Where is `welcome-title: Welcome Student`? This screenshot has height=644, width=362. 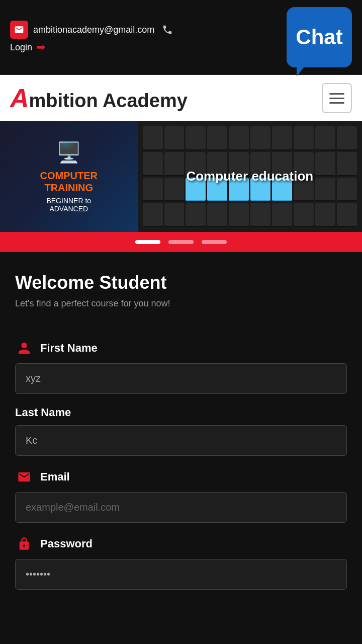
welcome-title: Welcome Student is located at coordinates (181, 283).